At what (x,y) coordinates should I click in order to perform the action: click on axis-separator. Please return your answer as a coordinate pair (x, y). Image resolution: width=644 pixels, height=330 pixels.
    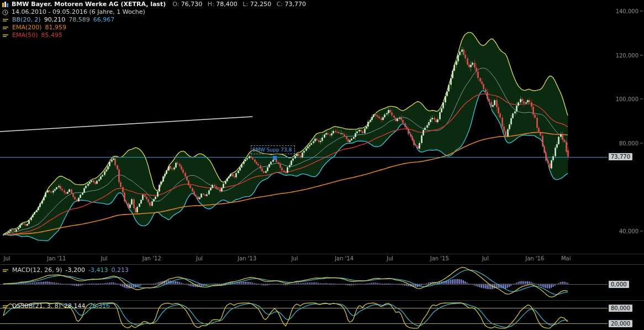
    Looking at the image, I should click on (322, 254).